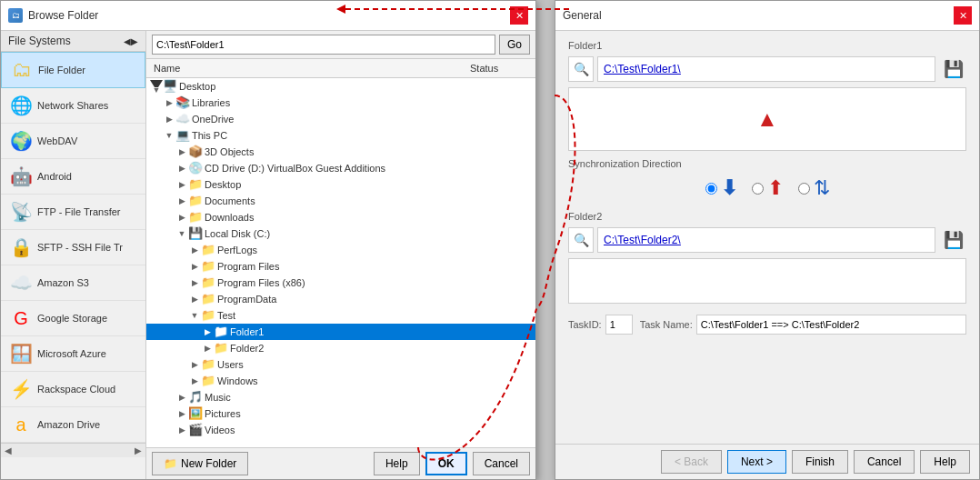 This screenshot has width=980, height=480. I want to click on finish-button: Finish, so click(820, 462).